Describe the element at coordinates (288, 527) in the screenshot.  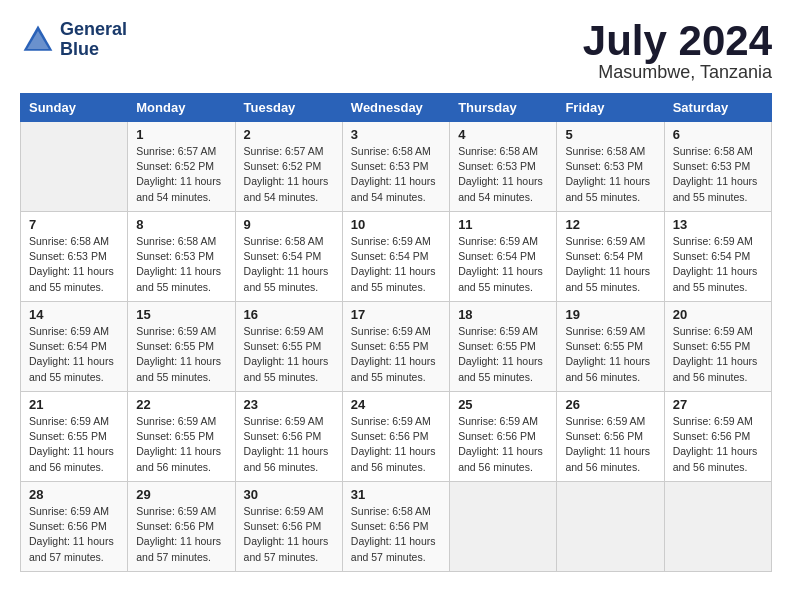
I see `calendar-cell: 30Sunrise: 6:59 AMSunset: 6:56 PMDayligh…` at that location.